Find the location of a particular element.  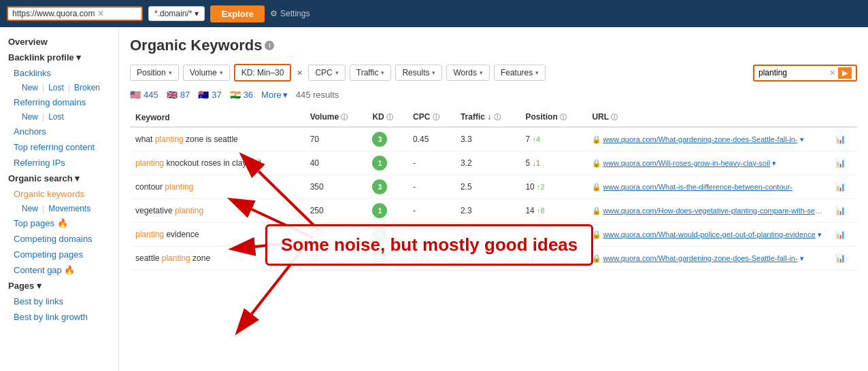

explore-button: Explore is located at coordinates (237, 14).